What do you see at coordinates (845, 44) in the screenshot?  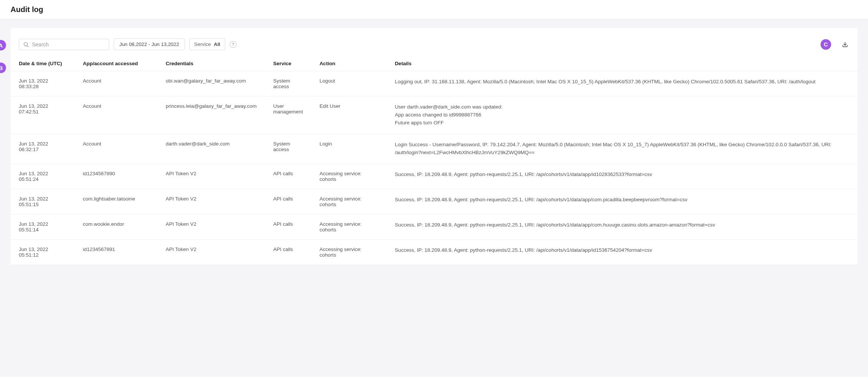 I see `download-icon` at bounding box center [845, 44].